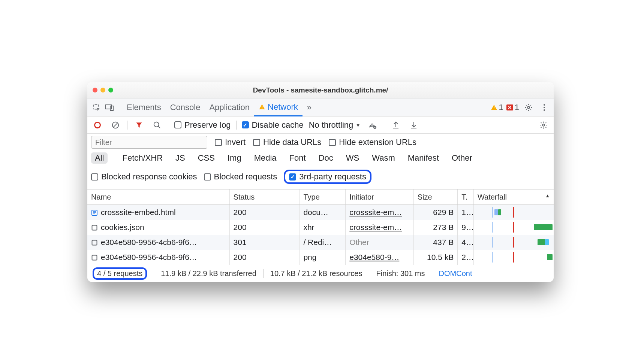 This screenshot has height=364, width=641. What do you see at coordinates (229, 107) in the screenshot?
I see `tab-application: Application` at bounding box center [229, 107].